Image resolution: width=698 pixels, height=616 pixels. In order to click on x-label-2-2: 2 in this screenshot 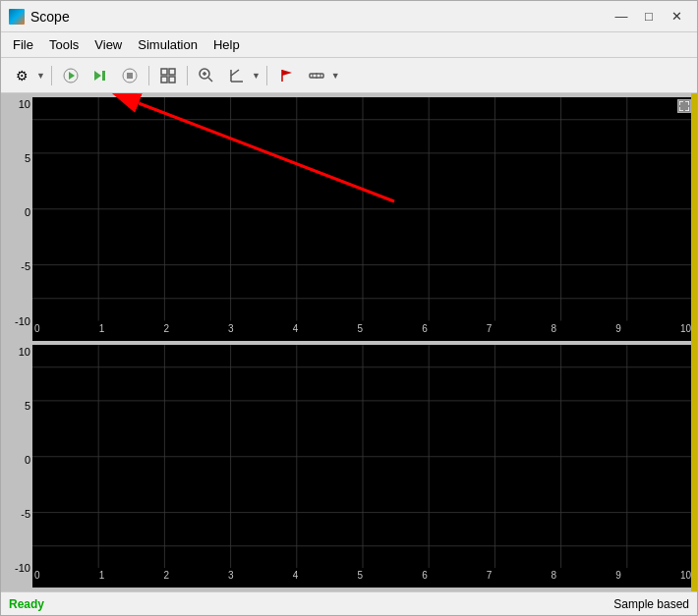, I will do `click(166, 578)`.